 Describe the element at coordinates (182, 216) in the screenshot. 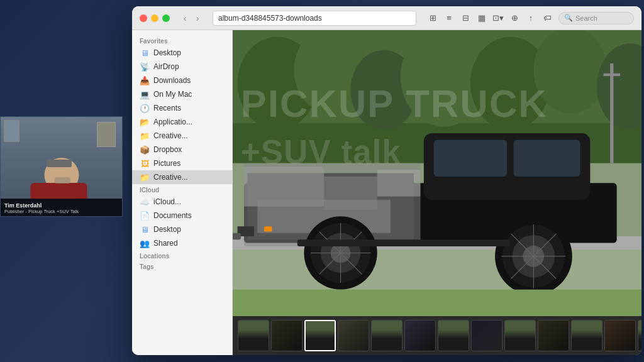

I see `sidebar-item-documents: 📄 Documents` at that location.